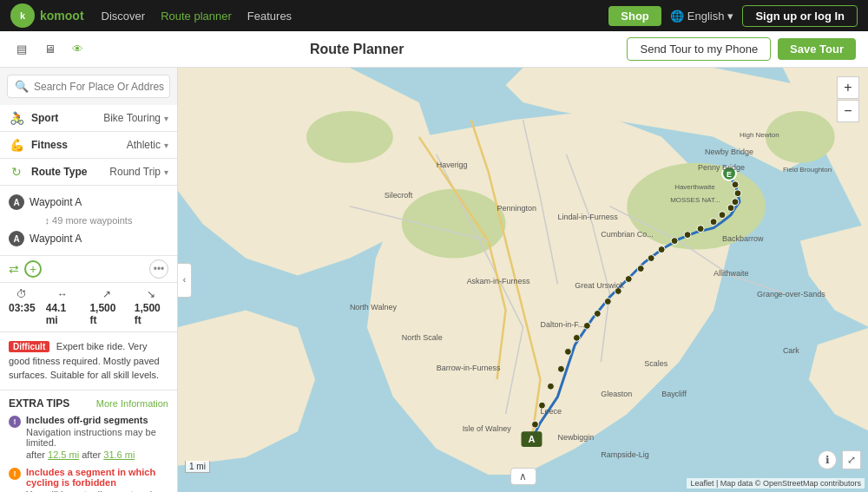 Image resolution: width=868 pixels, height=492 pixels. What do you see at coordinates (702, 16) in the screenshot?
I see `language-selector: 🌐 English ▾` at bounding box center [702, 16].